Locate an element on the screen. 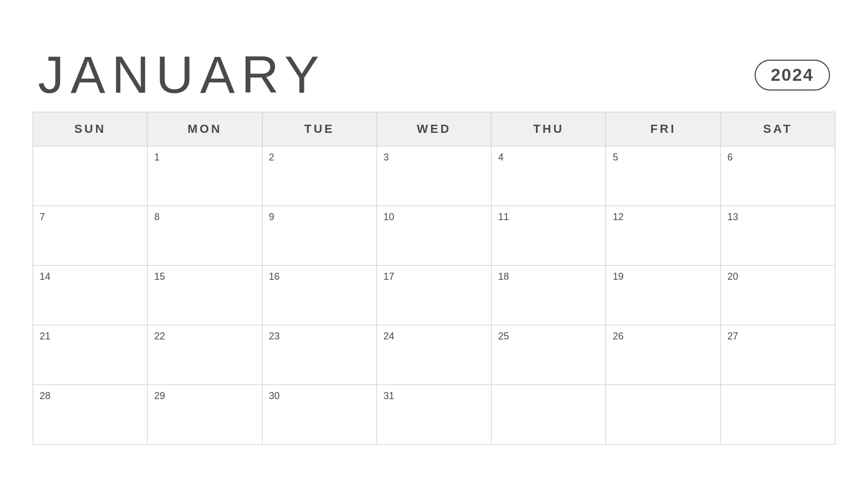 This screenshot has width=868, height=488. calendar-cell: 12 is located at coordinates (663, 236).